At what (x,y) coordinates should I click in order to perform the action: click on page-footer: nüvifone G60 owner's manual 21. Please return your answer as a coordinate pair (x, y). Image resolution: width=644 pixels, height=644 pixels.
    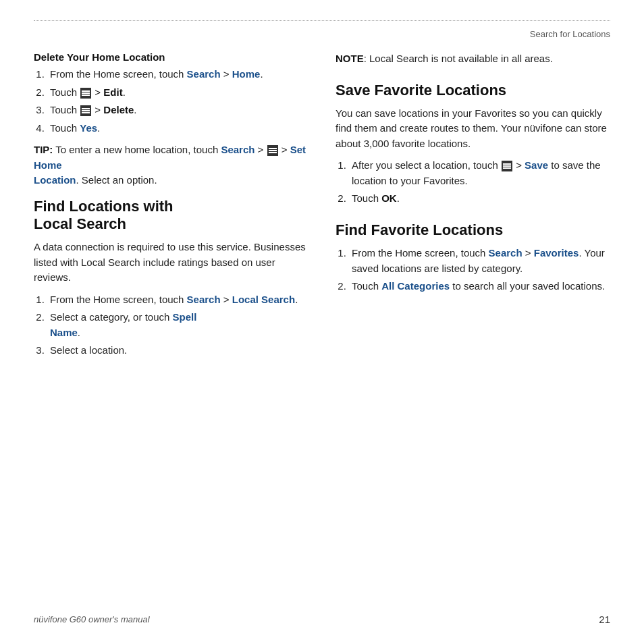
    Looking at the image, I should click on (322, 620).